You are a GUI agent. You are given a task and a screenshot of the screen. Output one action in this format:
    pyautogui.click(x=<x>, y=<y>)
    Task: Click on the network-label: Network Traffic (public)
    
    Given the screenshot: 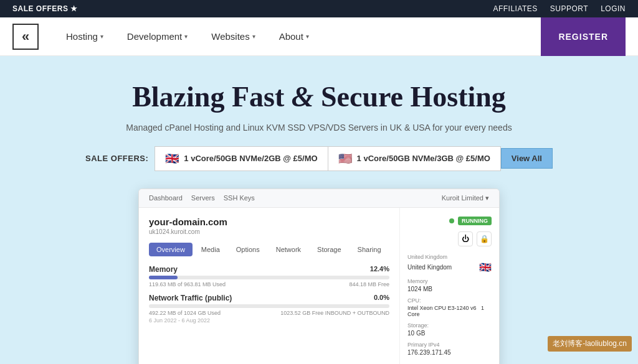 What is the action you would take?
    pyautogui.click(x=191, y=298)
    